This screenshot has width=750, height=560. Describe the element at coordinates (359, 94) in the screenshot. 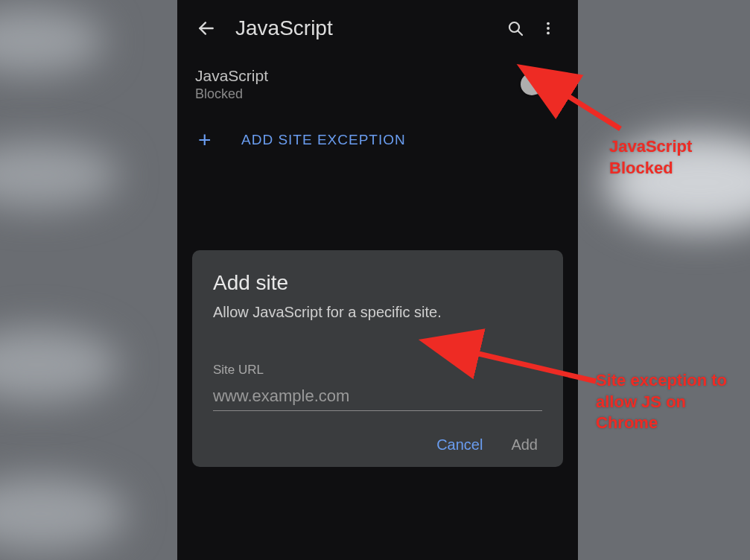

I see `setting-status: Blocked` at that location.